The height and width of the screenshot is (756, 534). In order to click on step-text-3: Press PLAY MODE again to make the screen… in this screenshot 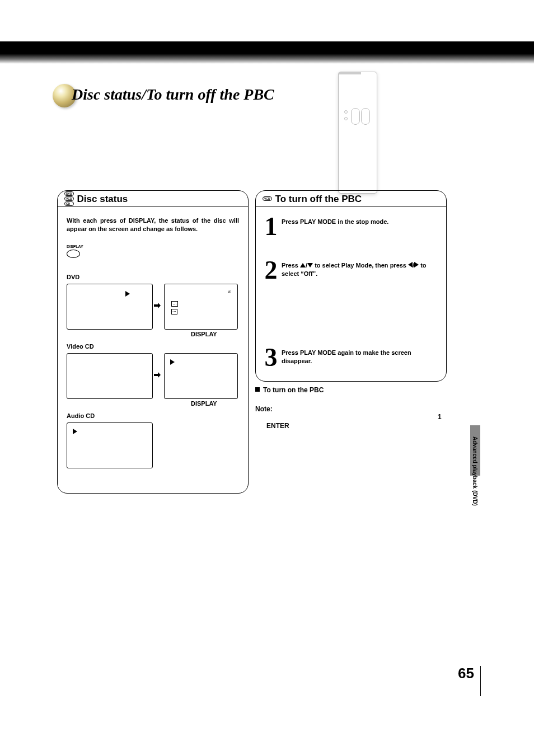, I will do `click(360, 357)`.